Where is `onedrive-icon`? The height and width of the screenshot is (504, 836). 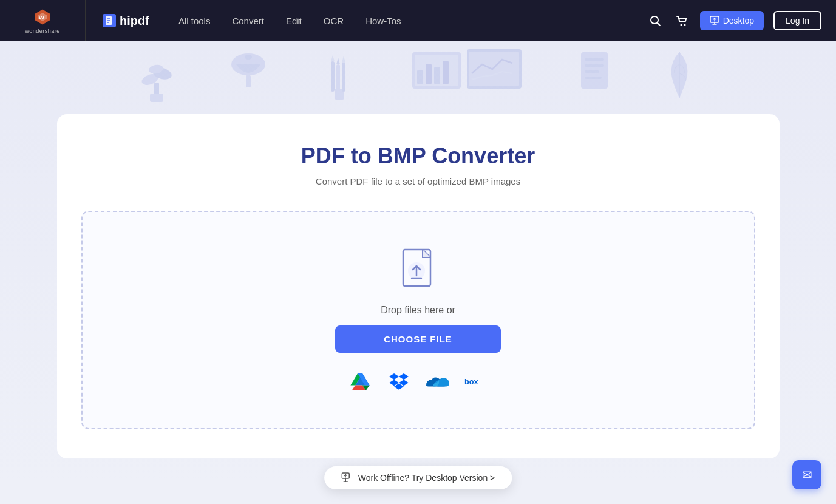
onedrive-icon is located at coordinates (438, 382).